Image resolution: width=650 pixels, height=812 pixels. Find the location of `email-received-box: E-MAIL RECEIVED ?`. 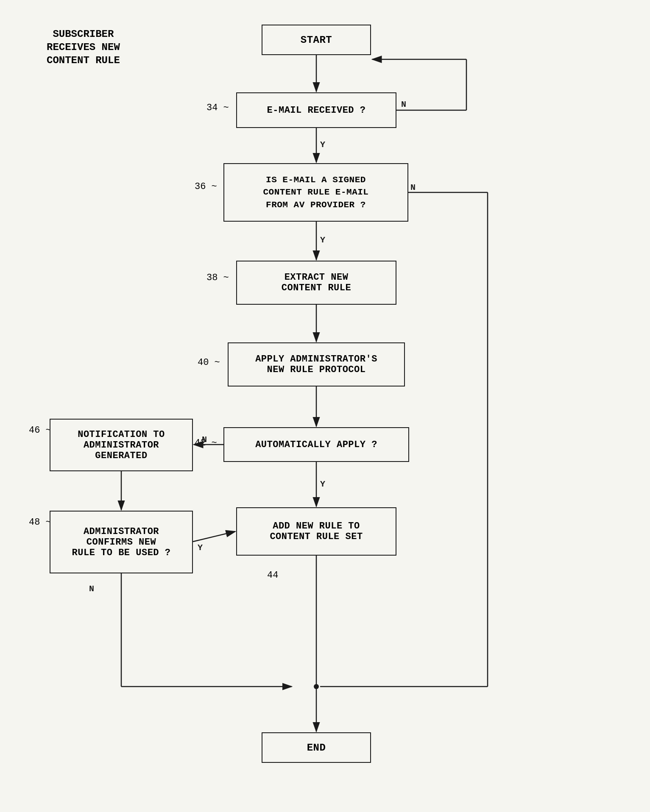

email-received-box: E-MAIL RECEIVED ? is located at coordinates (316, 110).